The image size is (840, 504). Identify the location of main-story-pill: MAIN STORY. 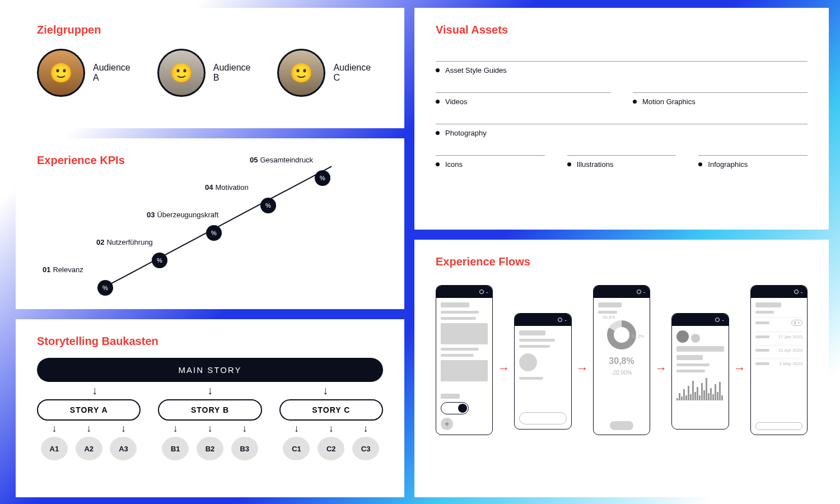
(210, 370).